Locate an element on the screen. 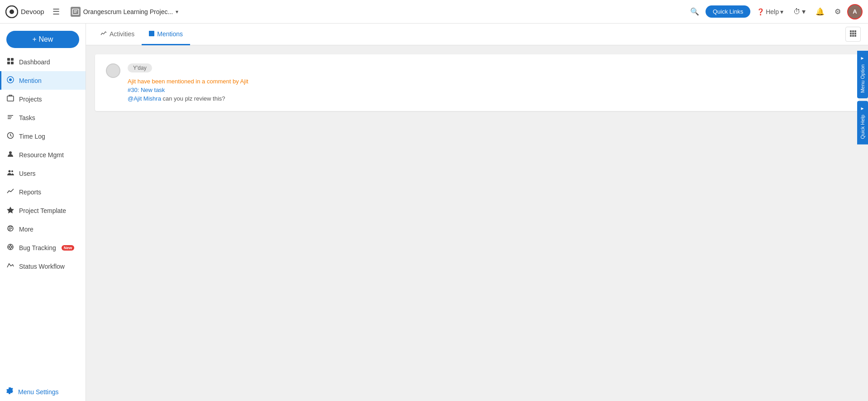  quick-help-label: Quick Help is located at coordinates (863, 127).